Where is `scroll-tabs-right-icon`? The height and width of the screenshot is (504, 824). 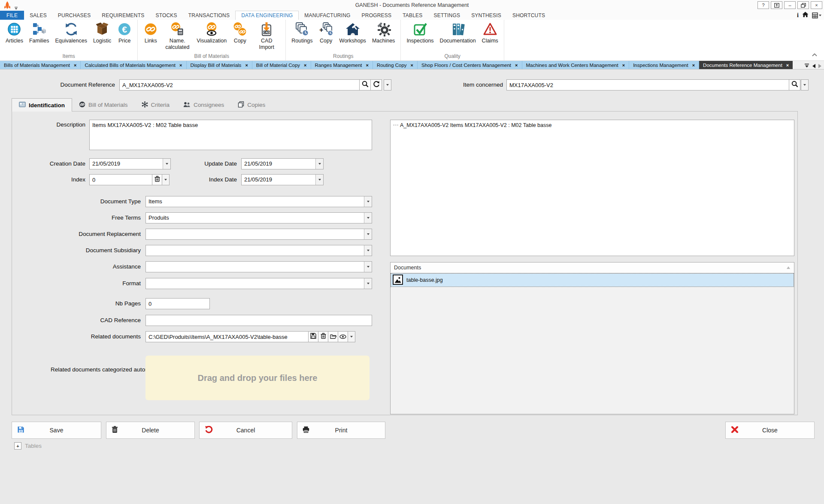 scroll-tabs-right-icon is located at coordinates (820, 66).